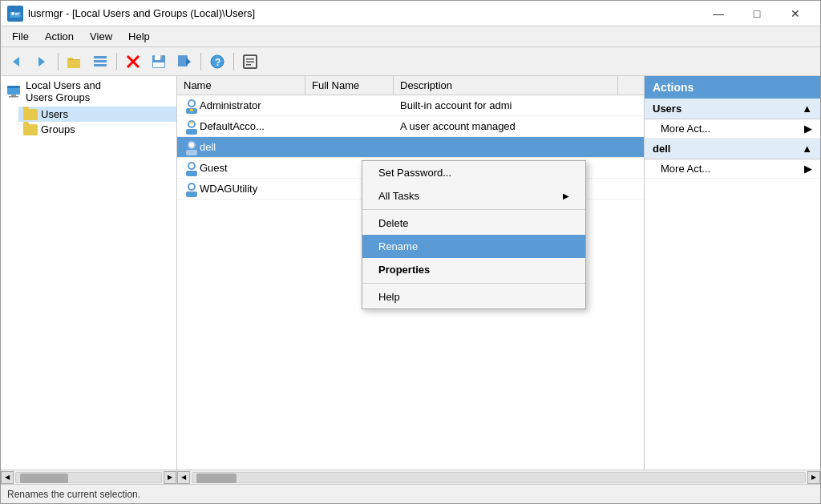 Image resolution: width=821 pixels, height=504 pixels. Describe the element at coordinates (88, 478) in the screenshot. I see `left-scroll-track` at that location.